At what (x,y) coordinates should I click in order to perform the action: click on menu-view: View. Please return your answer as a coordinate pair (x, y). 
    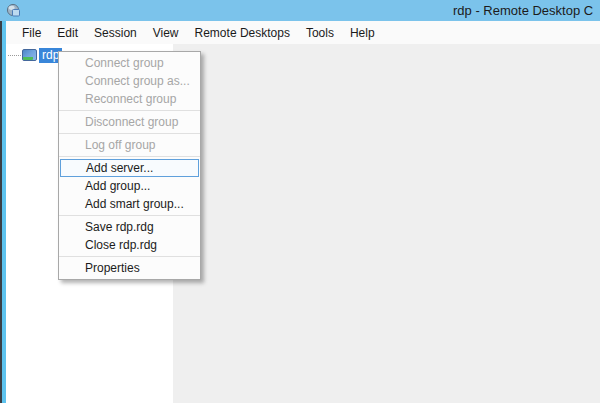
    Looking at the image, I should click on (166, 33).